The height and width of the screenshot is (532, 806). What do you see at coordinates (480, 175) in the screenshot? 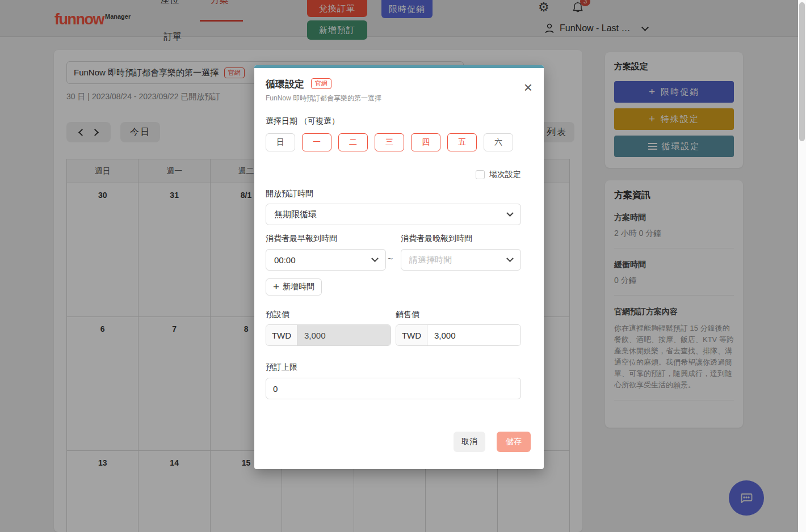
I see `session-checkbox` at bounding box center [480, 175].